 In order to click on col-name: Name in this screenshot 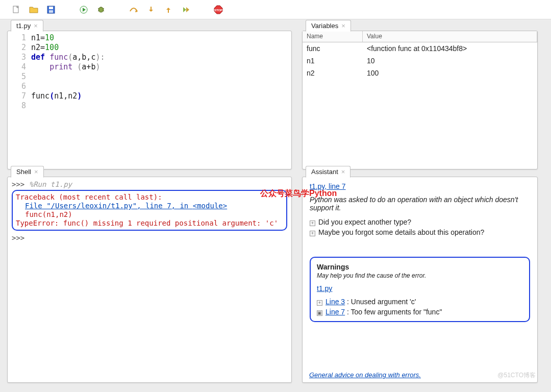, I will do `click(333, 37)`.